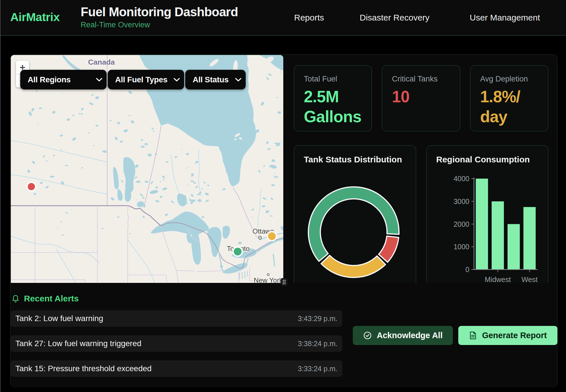 The image size is (566, 392). What do you see at coordinates (487, 214) in the screenshot?
I see `regional-consumption-chart-card: Regional Consumption 01000200030004000Mi…` at bounding box center [487, 214].